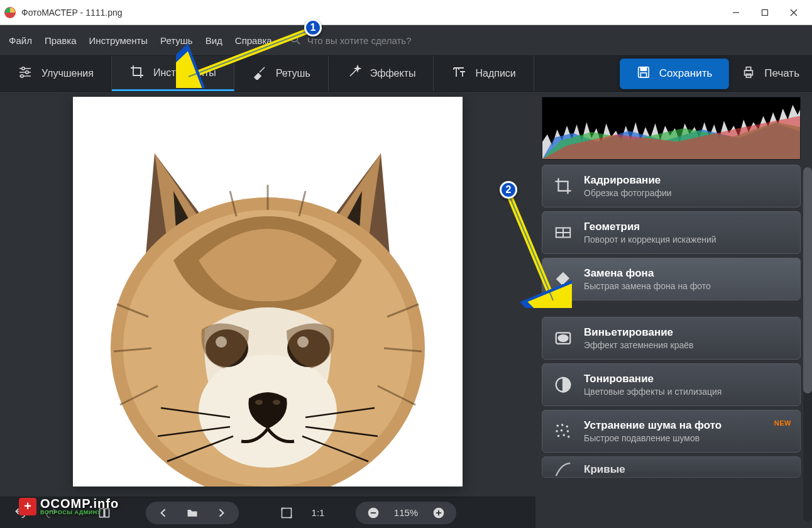  I want to click on new-badge: NEW, so click(783, 423).